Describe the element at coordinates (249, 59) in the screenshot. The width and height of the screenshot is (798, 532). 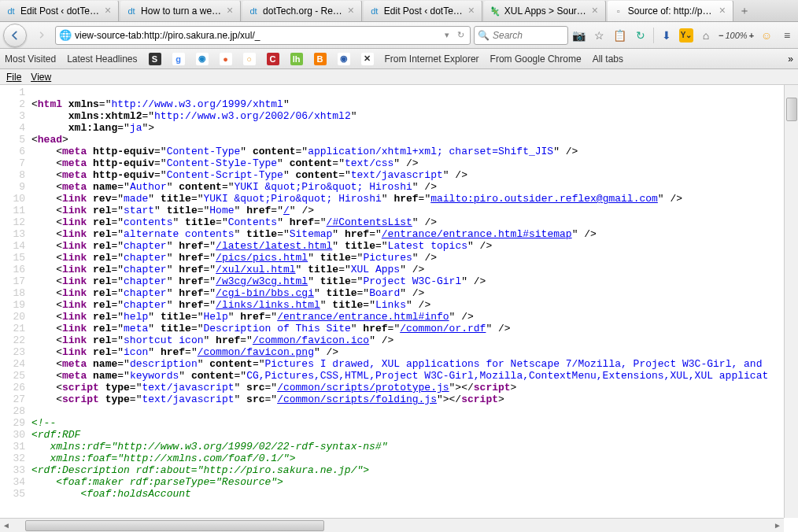
I see `bookmark-item: ○` at that location.